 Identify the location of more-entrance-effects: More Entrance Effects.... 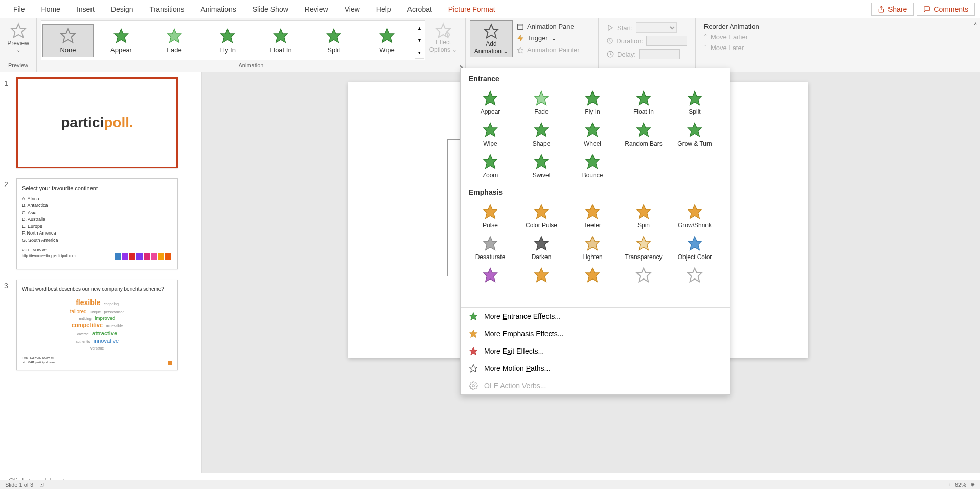
(595, 316).